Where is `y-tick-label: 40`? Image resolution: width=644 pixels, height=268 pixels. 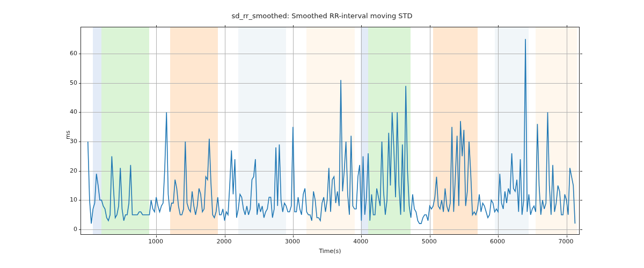
y-tick-label: 40 is located at coordinates (71, 111).